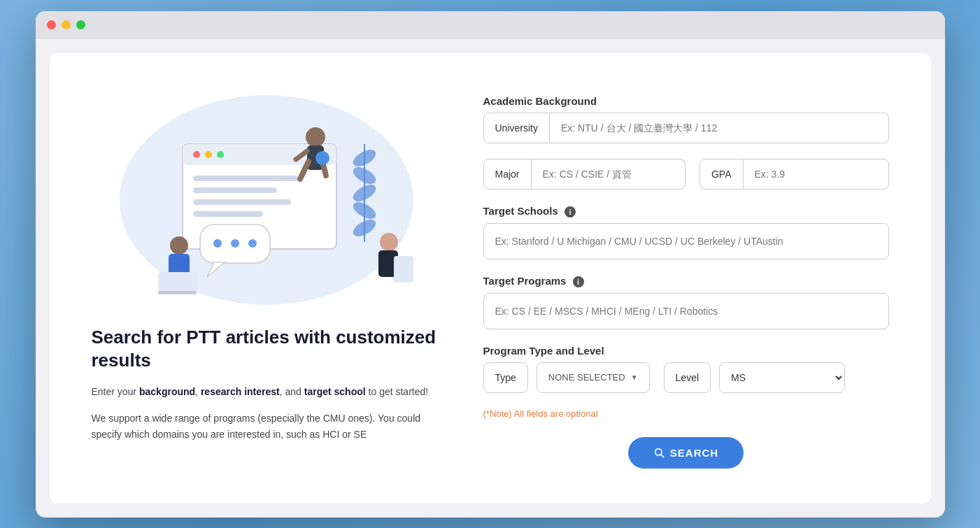  I want to click on target-schools-section: Target Schools i, so click(686, 232).